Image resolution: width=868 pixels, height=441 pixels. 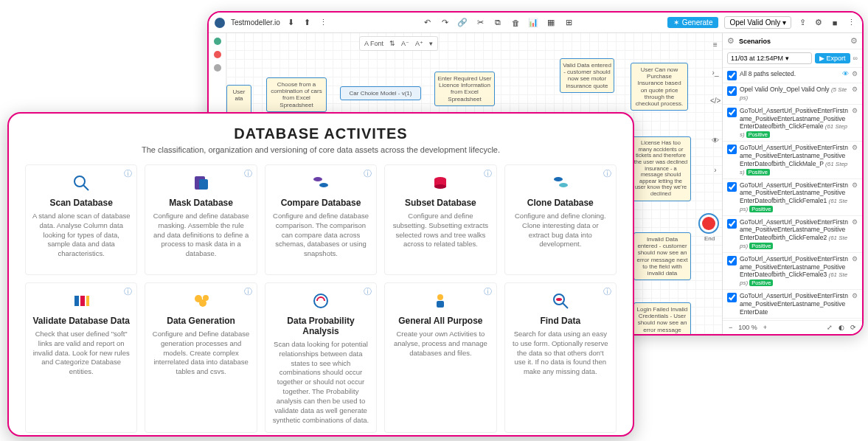 I want to click on eye-icon: 👁, so click(x=715, y=142).